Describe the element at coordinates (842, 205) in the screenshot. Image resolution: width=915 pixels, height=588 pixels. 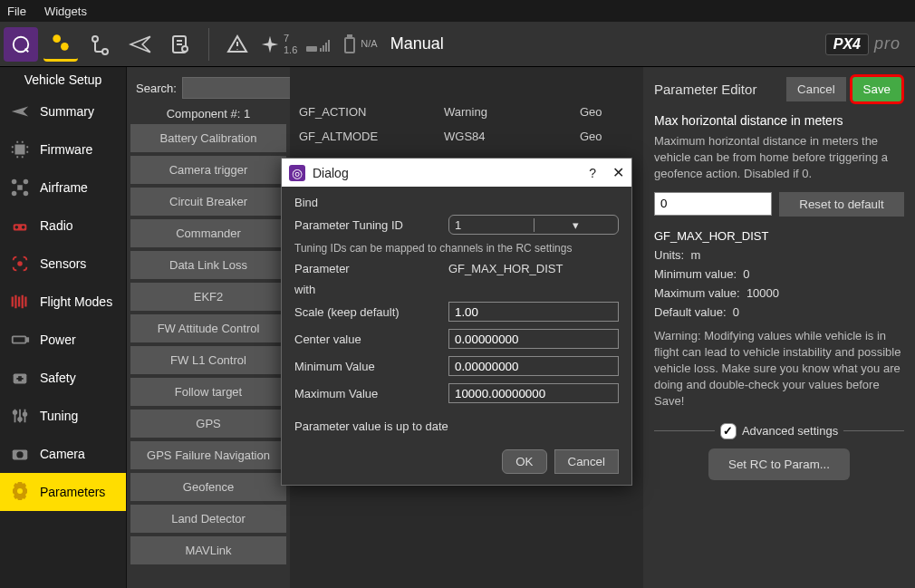
I see `reset-default-button: Reset to default` at that location.